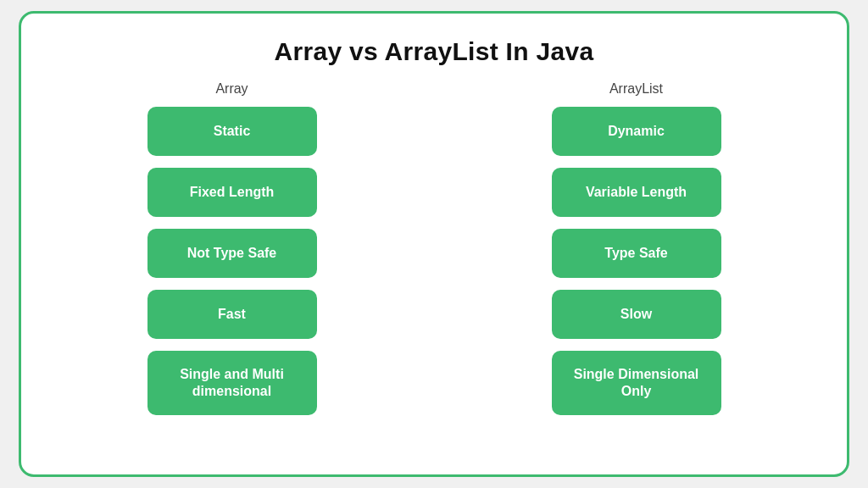 This screenshot has width=868, height=488. What do you see at coordinates (636, 314) in the screenshot?
I see `arraylist-row-3: Slow` at bounding box center [636, 314].